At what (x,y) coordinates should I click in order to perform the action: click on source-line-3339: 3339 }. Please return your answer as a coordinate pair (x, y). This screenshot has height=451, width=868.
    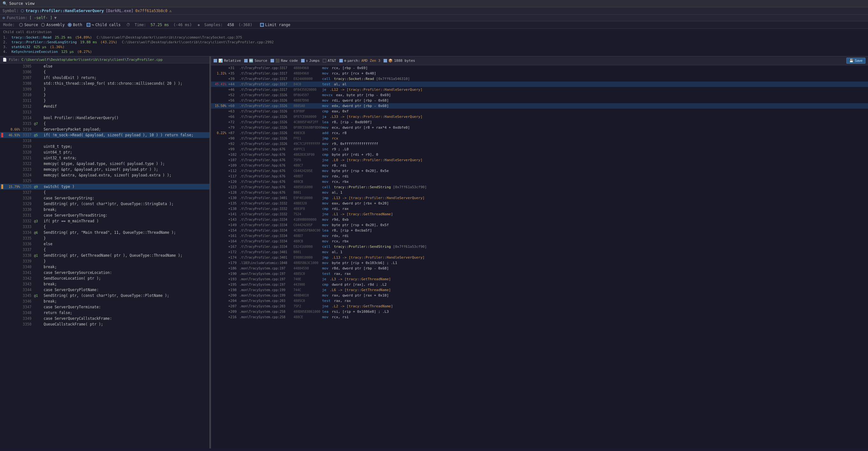
    Looking at the image, I should click on (105, 261).